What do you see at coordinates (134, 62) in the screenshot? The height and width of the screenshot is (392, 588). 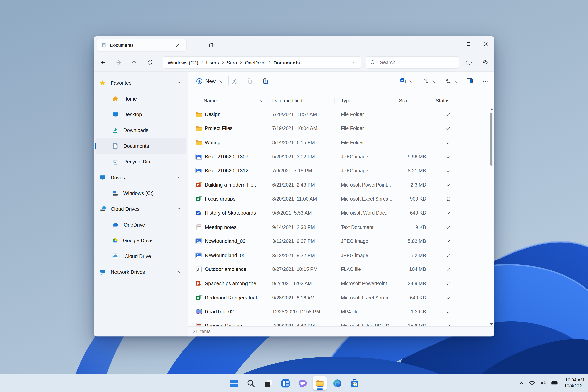 I see `up-button` at bounding box center [134, 62].